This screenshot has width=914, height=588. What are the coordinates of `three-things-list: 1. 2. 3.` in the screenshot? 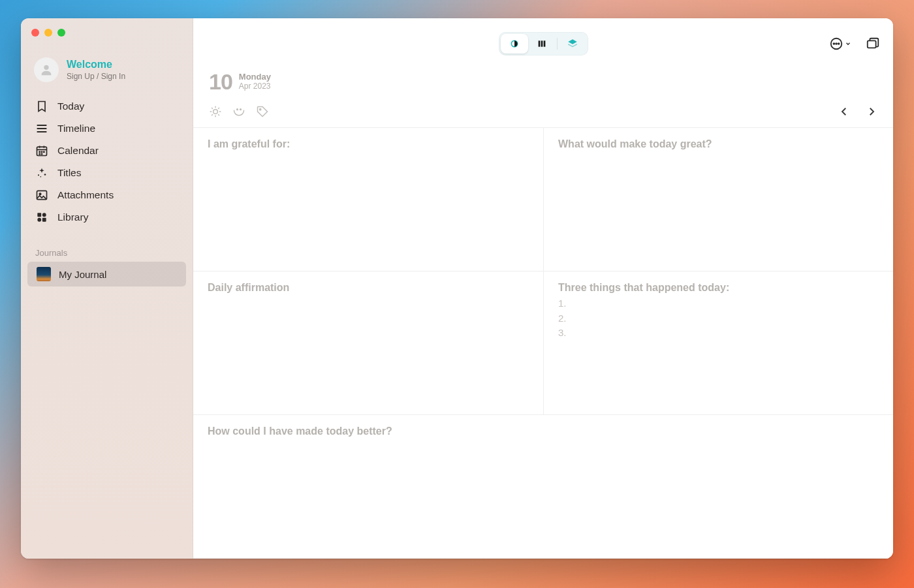 It's located at (718, 318).